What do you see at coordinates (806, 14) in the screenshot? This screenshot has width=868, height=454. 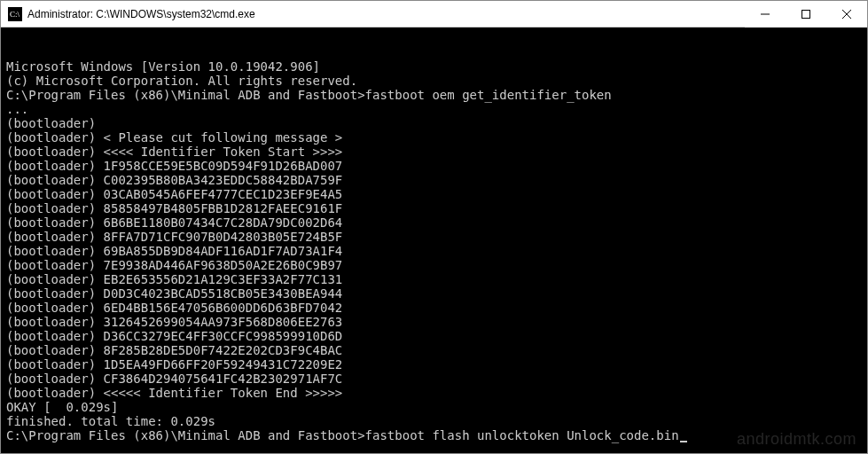 I see `window-controls` at bounding box center [806, 14].